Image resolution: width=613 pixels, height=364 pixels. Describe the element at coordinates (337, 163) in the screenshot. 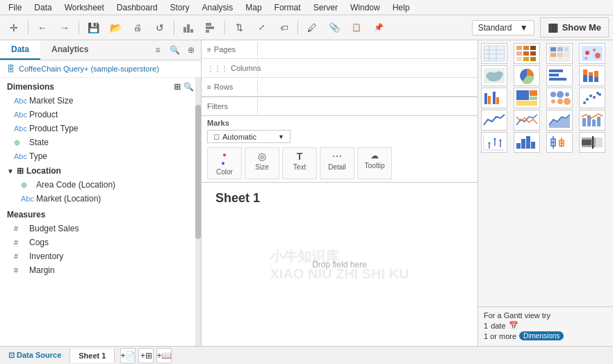

I see `marks-detail-btn: ⋯ Detail` at that location.